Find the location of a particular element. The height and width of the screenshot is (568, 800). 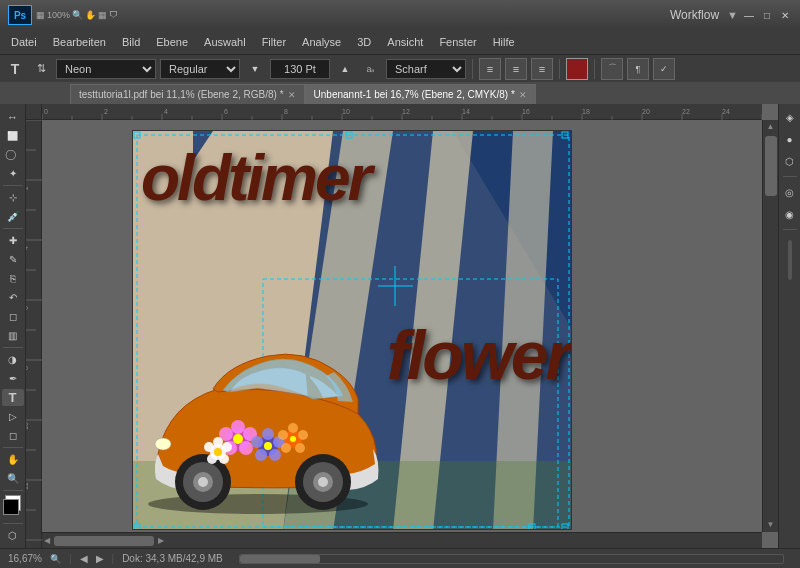

brush-tool: ✎ is located at coordinates (13, 260).